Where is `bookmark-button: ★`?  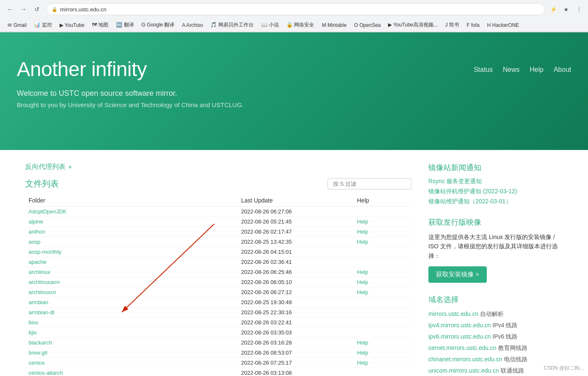
bookmark-button: ★ is located at coordinates (566, 9).